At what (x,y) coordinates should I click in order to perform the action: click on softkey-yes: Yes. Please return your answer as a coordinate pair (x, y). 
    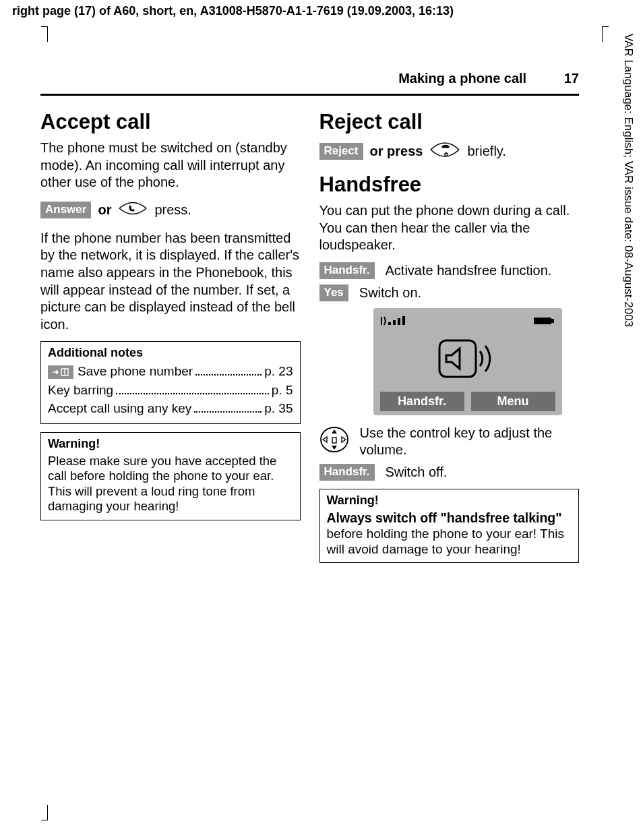
    Looking at the image, I should click on (334, 293).